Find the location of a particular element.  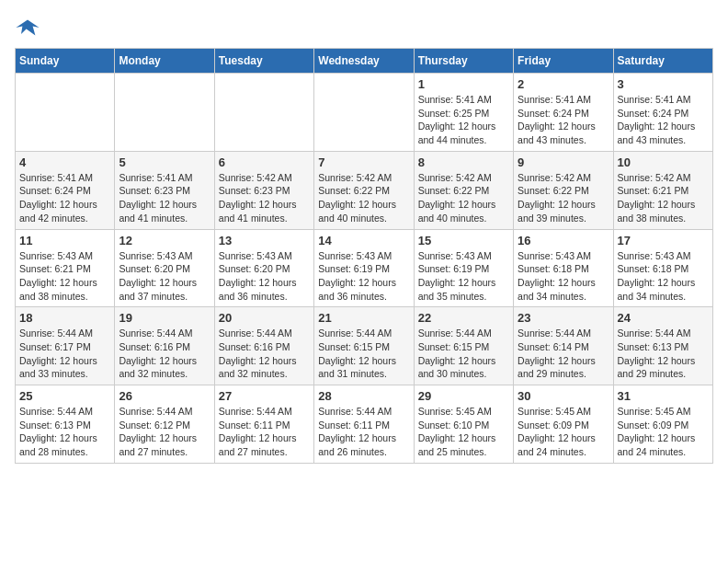

day-number: 19 is located at coordinates (164, 318).